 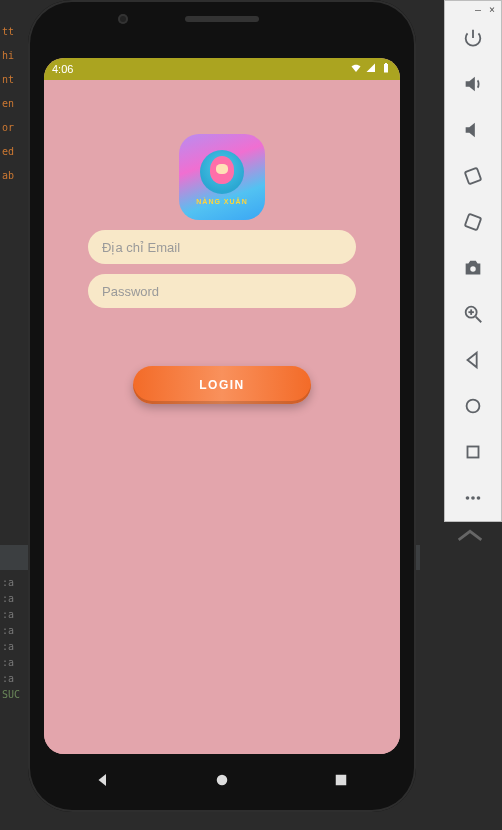 I want to click on login-button: LOGIN, so click(x=222, y=385).